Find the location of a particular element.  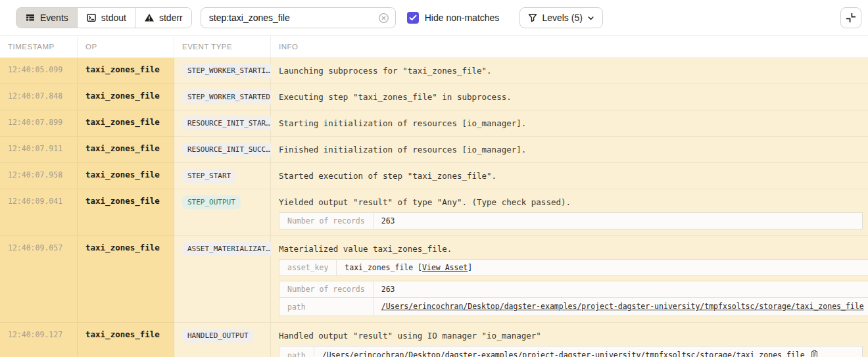

column-header-op: OP is located at coordinates (126, 47).